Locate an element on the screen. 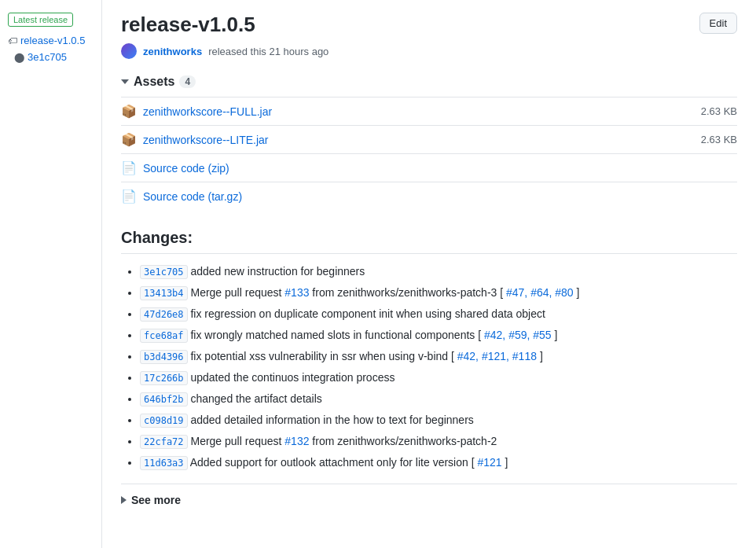 Image resolution: width=756 pixels, height=548 pixels. see-more-label: See more is located at coordinates (156, 500).